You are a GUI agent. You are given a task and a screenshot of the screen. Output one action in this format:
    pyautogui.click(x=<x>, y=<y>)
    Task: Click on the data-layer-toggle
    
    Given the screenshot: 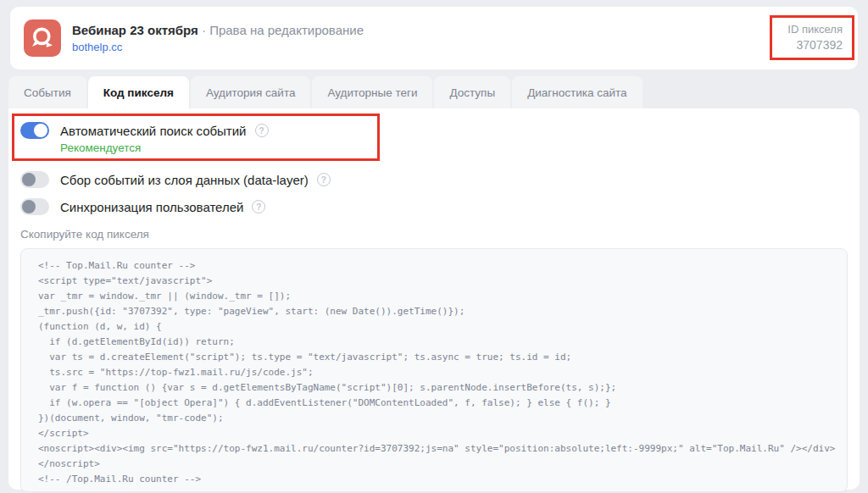 What is the action you would take?
    pyautogui.click(x=35, y=180)
    